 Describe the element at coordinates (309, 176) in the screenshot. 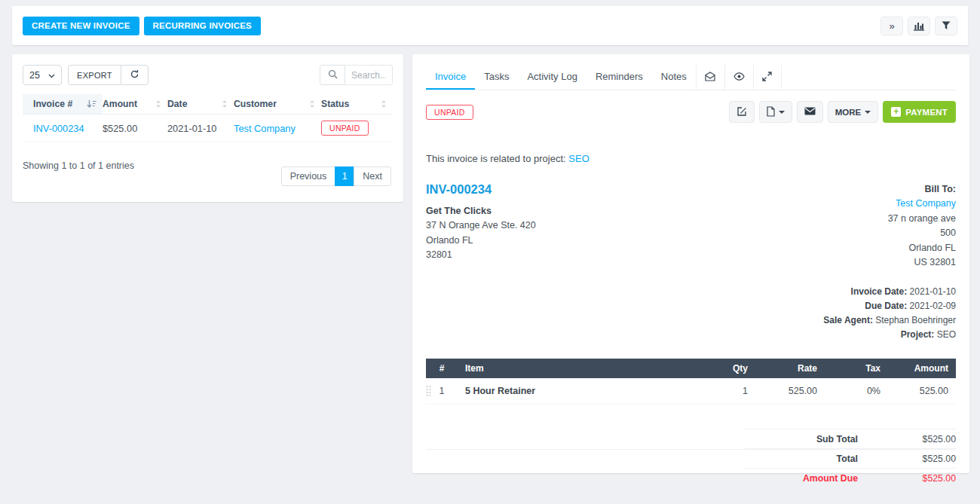

I see `pagination-previous-button: Previous` at that location.